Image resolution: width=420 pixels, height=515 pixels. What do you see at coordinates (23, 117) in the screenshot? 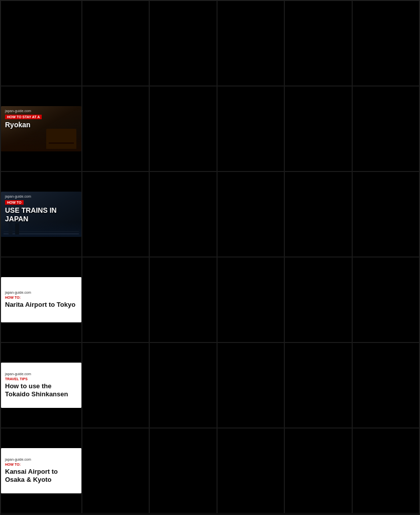
I see `badge-ryokan: HOW TO STAY AT A` at bounding box center [23, 117].